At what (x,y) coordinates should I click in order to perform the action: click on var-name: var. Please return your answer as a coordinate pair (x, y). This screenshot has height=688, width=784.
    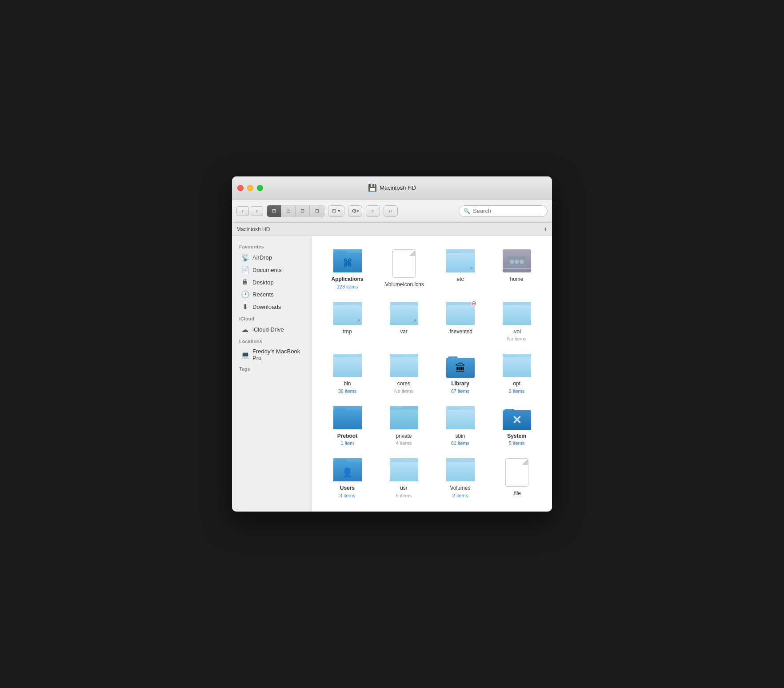
    Looking at the image, I should click on (404, 332).